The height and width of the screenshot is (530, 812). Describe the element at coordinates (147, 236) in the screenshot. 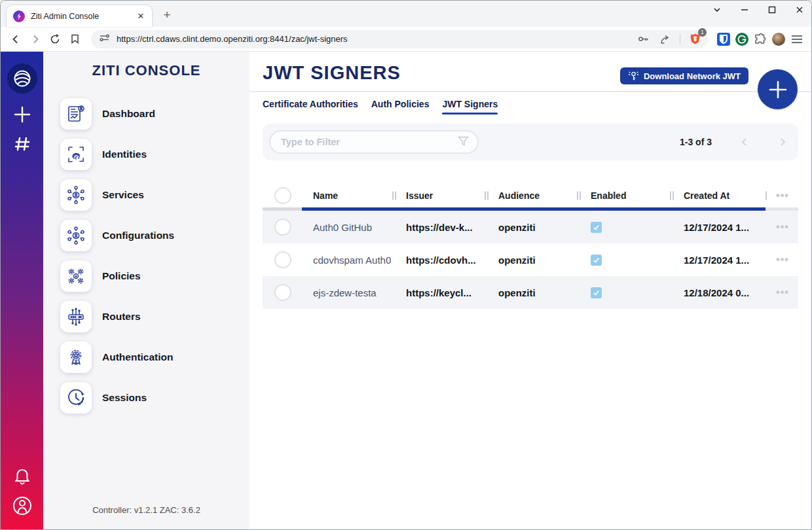

I see `sidebar-item-configurations: Configurations` at that location.